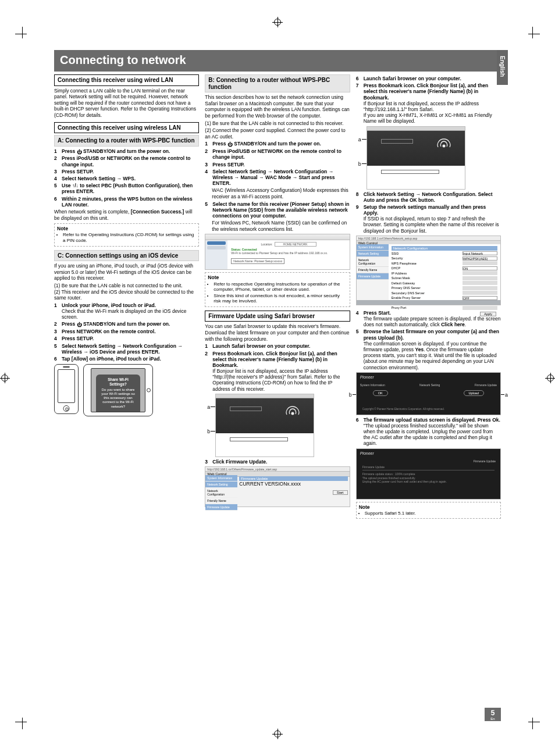 This screenshot has width=555, height=756. I want to click on c-intro1: If you are using an iPhone, iPod touch, …, so click(127, 272).